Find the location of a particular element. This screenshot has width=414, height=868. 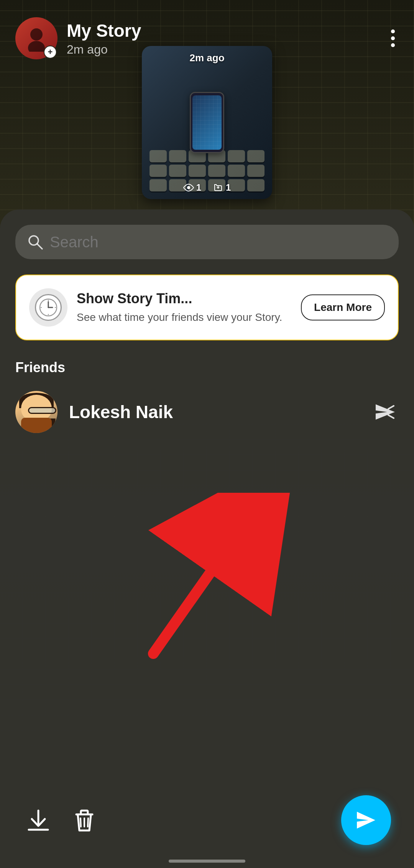

screenshots-count: 1 is located at coordinates (228, 188).